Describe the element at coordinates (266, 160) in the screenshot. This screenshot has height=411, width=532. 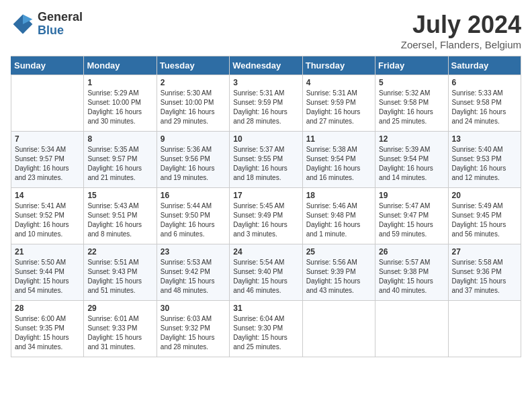
I see `week-row-2: 7Sunrise: 5:34 AM Sunset: 9:57 PM Daylig…` at that location.